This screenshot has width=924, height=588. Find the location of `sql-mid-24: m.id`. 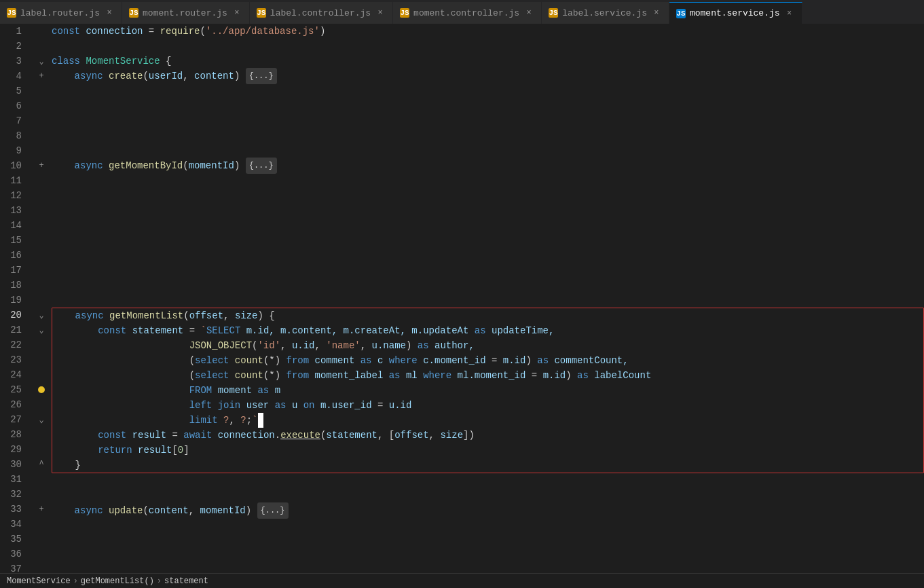

sql-mid-24: m.id is located at coordinates (555, 375).